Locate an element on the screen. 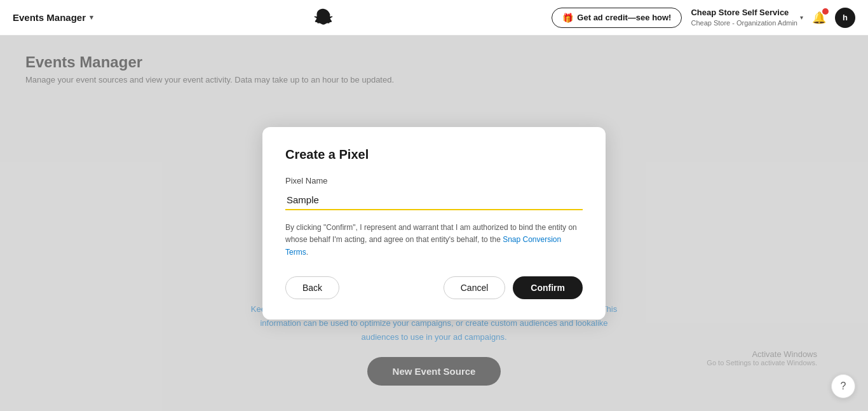 The width and height of the screenshot is (868, 411). snapchat-logo-icon is located at coordinates (323, 18).